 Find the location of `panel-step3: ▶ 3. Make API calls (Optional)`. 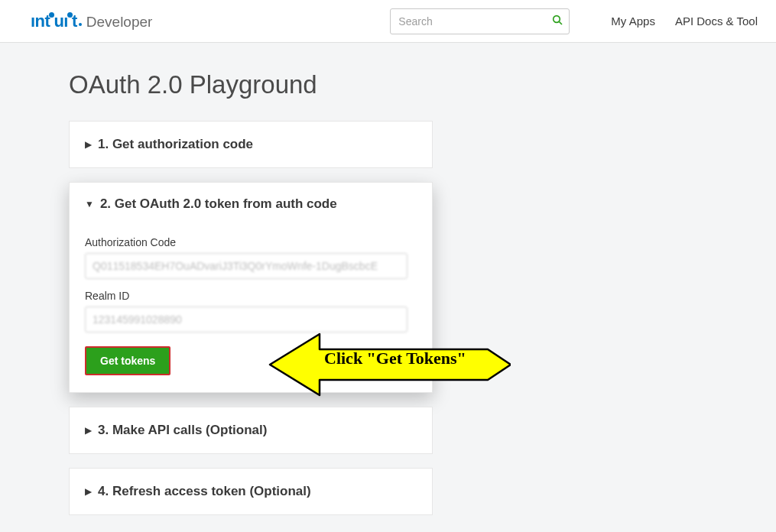

panel-step3: ▶ 3. Make API calls (Optional) is located at coordinates (251, 430).